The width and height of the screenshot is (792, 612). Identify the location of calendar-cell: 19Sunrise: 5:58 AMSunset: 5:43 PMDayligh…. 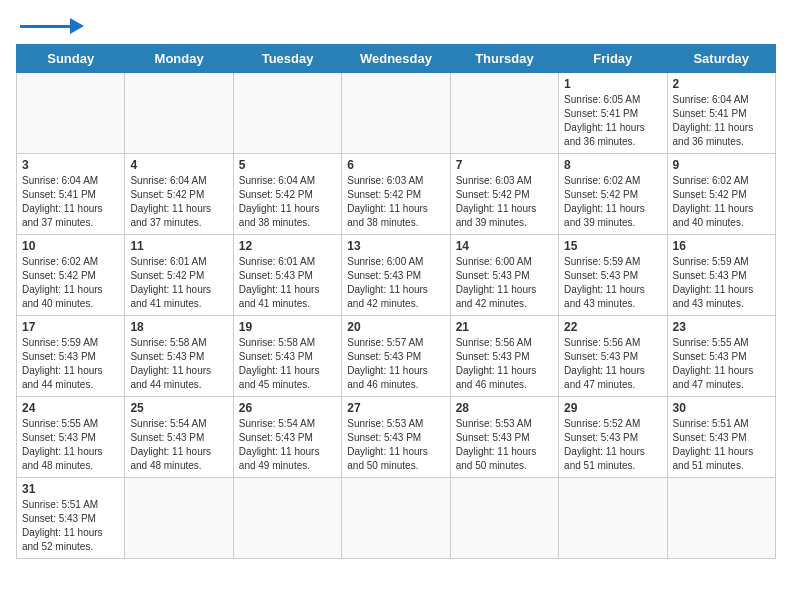
(287, 356).